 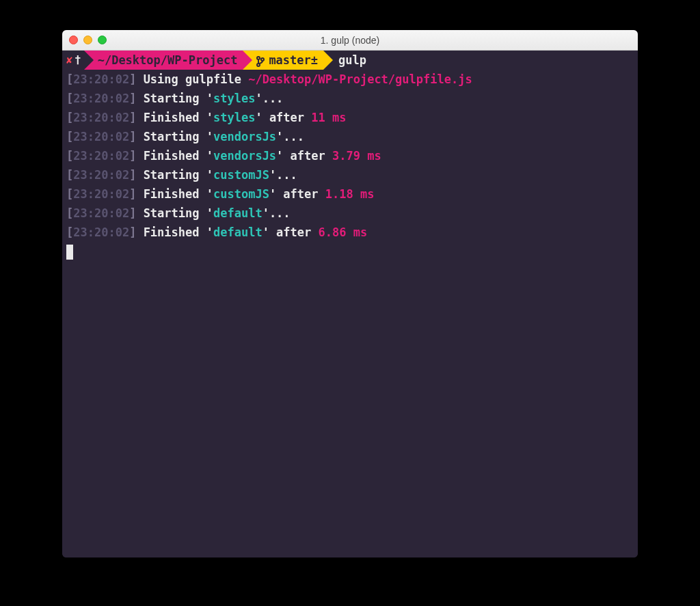 I want to click on log-line: [23:20:02] Starting 'styles'..., so click(x=350, y=98).